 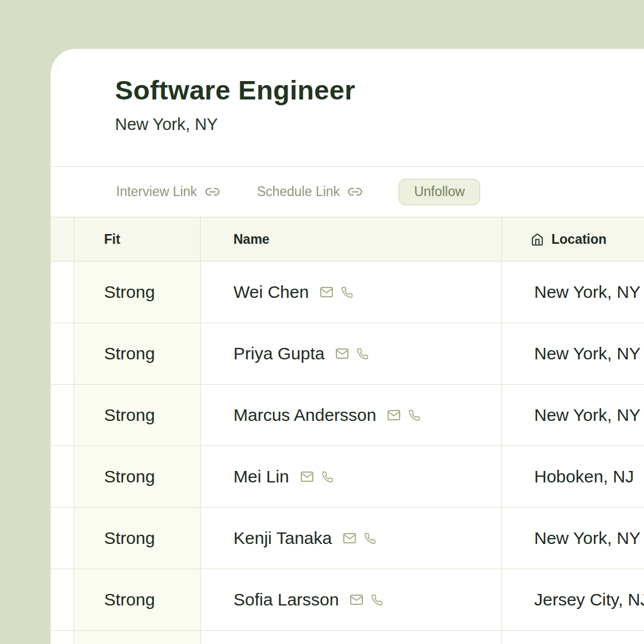 I want to click on header-name-label: Name, so click(x=252, y=239).